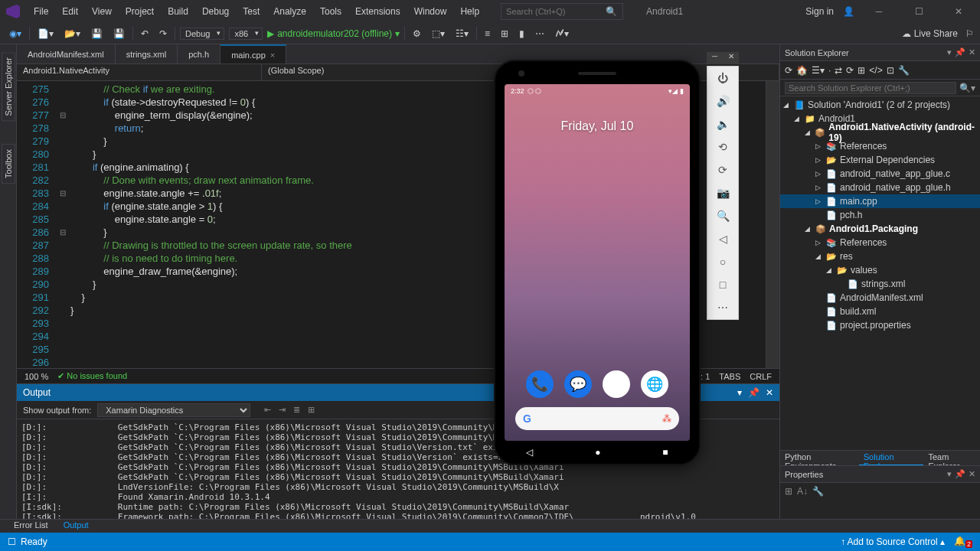 Image resolution: width=980 pixels, height=551 pixels. I want to click on menu-project: Project, so click(139, 11).